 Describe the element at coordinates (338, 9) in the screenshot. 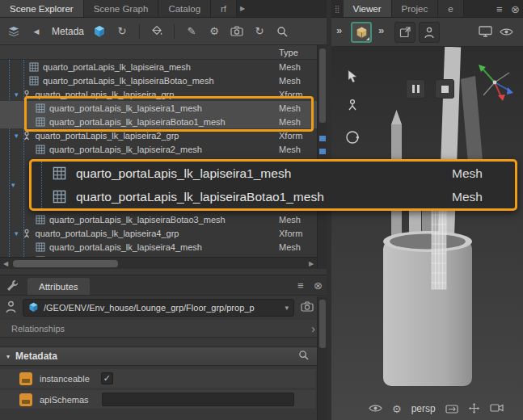

I see `drag-grip-icon: ⣿` at that location.